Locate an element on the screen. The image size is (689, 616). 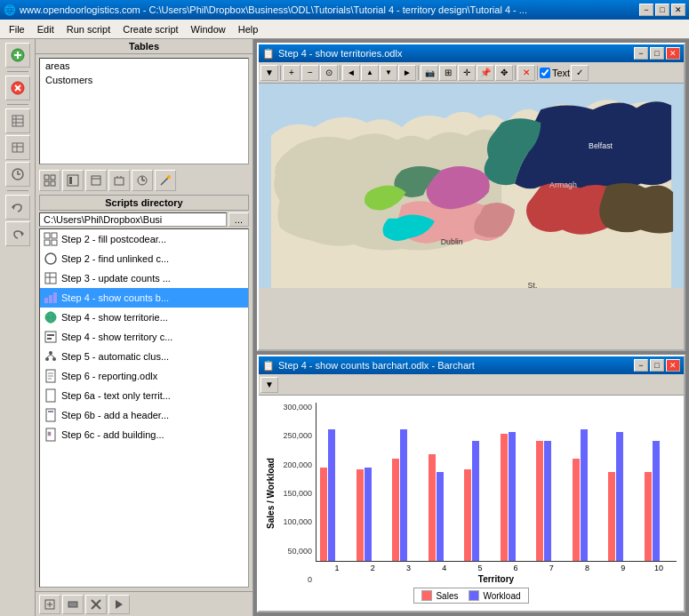
script-label-s2: Step 2 - find unlinked c... is located at coordinates (153, 259).